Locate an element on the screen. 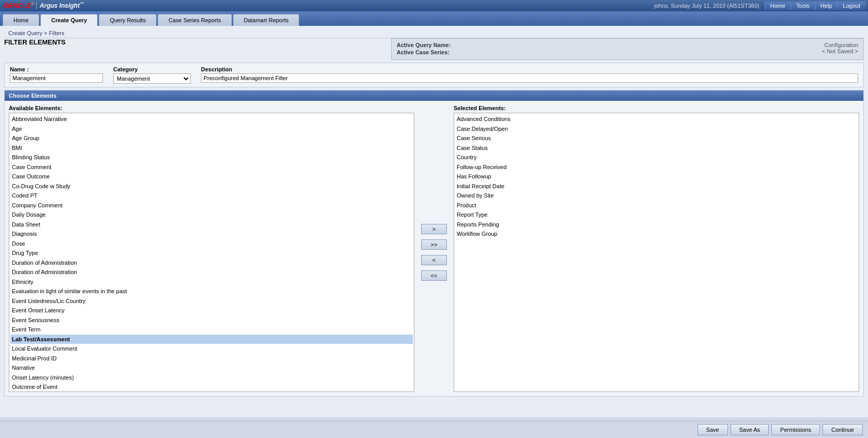 This screenshot has width=868, height=438. description-field-group: Description is located at coordinates (530, 74).